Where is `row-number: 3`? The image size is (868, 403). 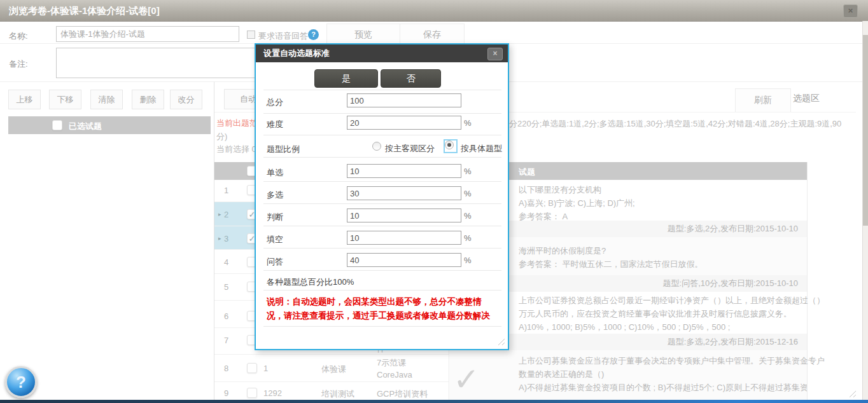 row-number: 3 is located at coordinates (227, 239).